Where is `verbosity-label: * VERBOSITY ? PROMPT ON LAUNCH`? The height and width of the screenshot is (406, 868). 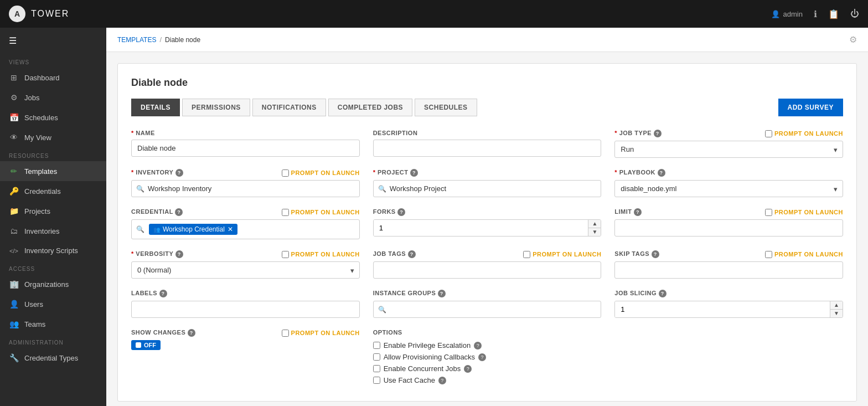 verbosity-label: * VERBOSITY ? PROMPT ON LAUNCH is located at coordinates (246, 254).